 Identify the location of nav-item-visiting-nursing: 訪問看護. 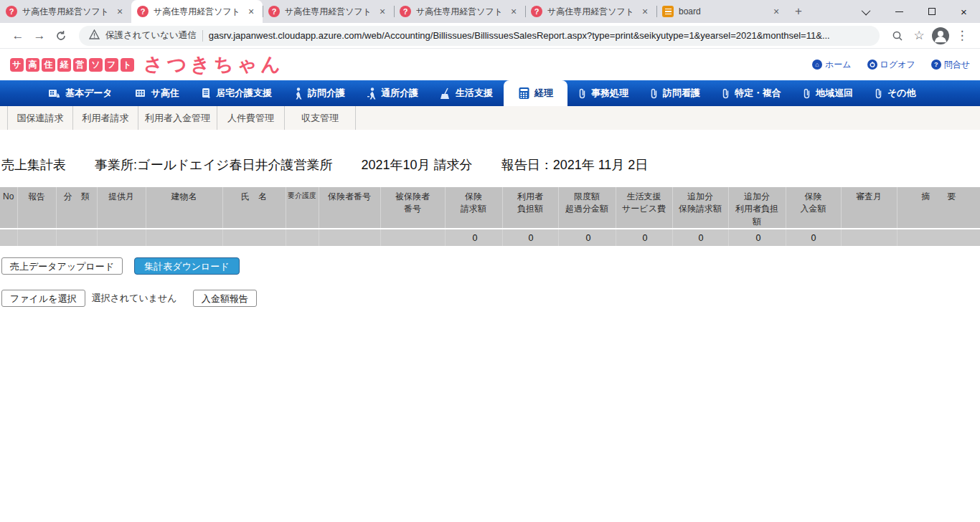
(675, 93).